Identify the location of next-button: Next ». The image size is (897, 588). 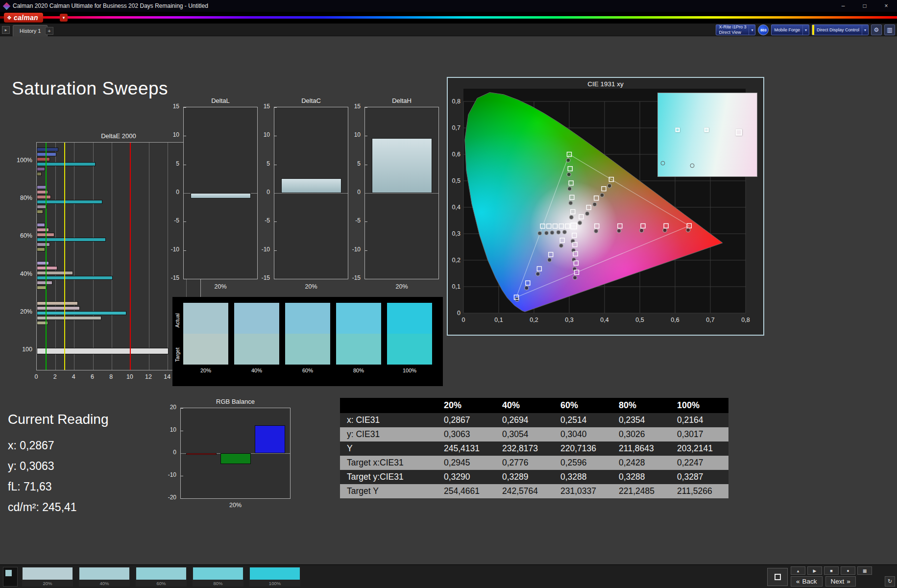
(841, 581).